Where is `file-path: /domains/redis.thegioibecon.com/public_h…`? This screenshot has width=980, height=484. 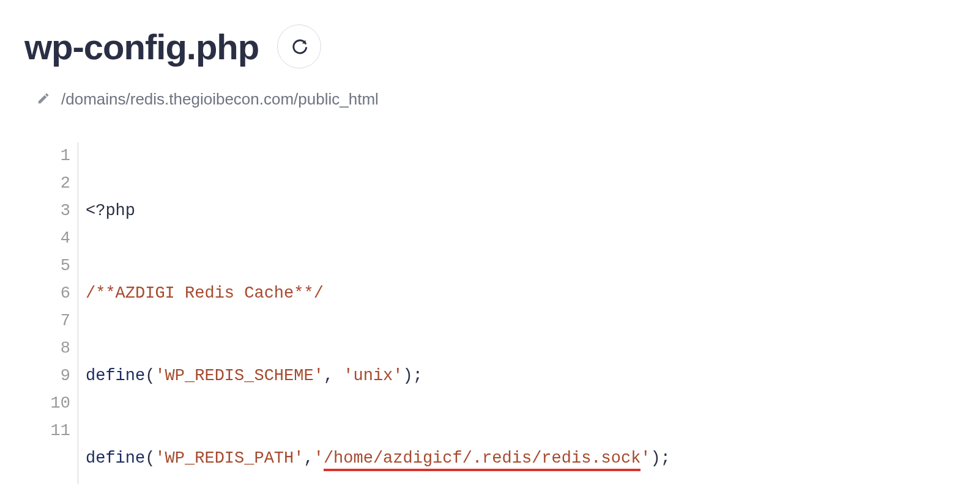 file-path: /domains/redis.thegioibecon.com/public_h… is located at coordinates (220, 99).